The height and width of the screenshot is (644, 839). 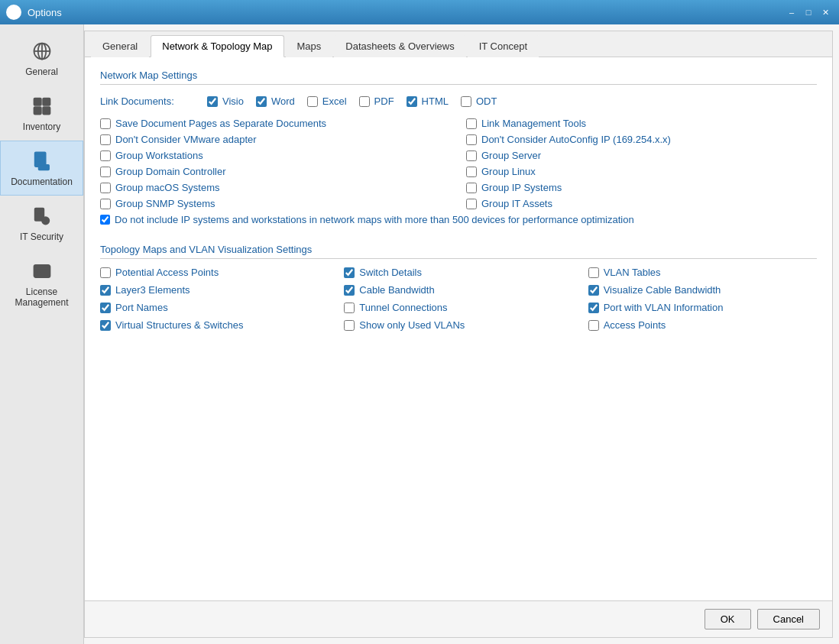 What do you see at coordinates (283, 101) in the screenshot?
I see `word-label: Word` at bounding box center [283, 101].